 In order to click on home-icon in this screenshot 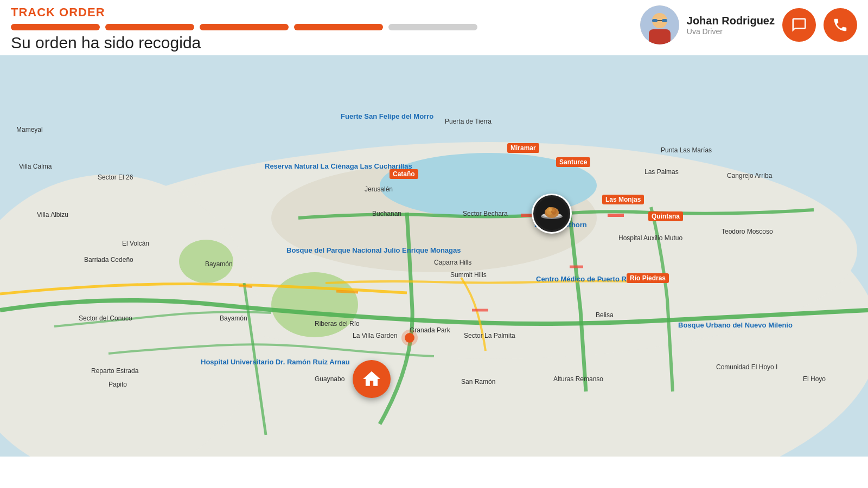, I will do `click(372, 379)`.